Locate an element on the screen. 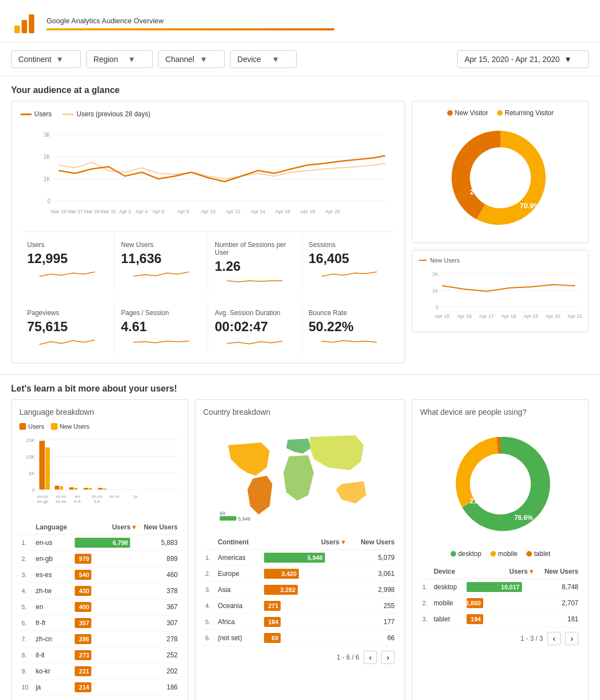  svg-text: Apr 20 is located at coordinates (333, 212).